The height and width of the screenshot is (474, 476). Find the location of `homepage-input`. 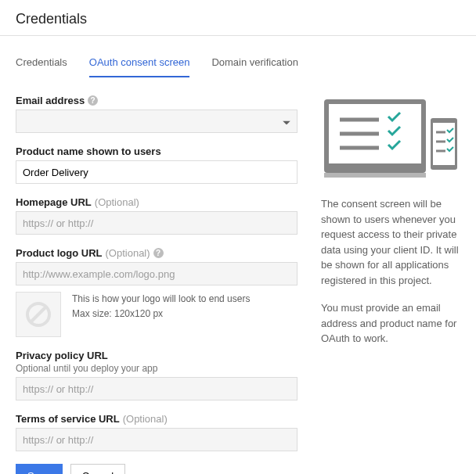

homepage-input is located at coordinates (157, 223).